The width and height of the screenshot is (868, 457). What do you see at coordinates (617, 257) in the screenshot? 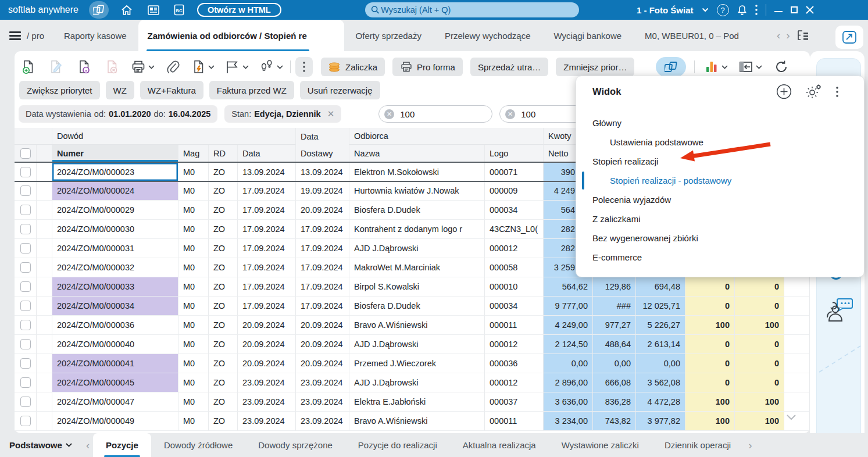
I see `popup-item-8: E-commerce` at bounding box center [617, 257].